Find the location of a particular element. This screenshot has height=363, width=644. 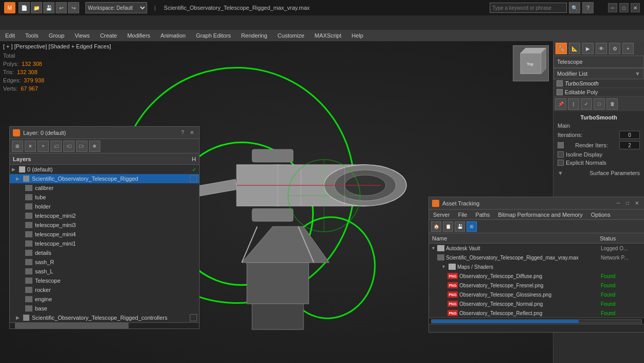

asset-tool-1: 🏠 is located at coordinates (436, 227).